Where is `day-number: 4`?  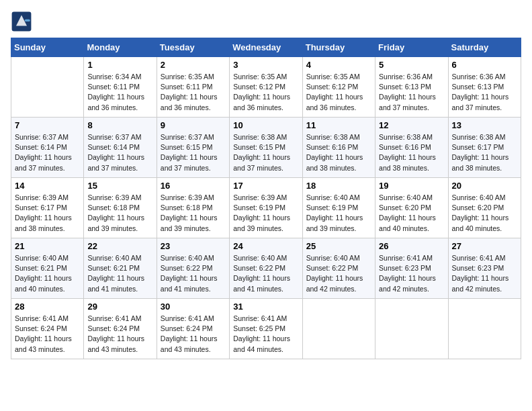
day-number: 4 is located at coordinates (339, 64).